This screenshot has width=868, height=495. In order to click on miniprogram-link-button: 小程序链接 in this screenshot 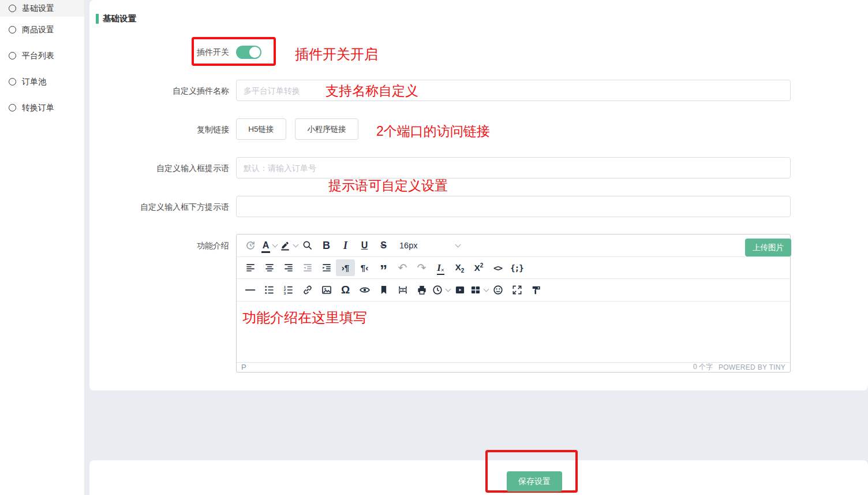, I will do `click(327, 129)`.